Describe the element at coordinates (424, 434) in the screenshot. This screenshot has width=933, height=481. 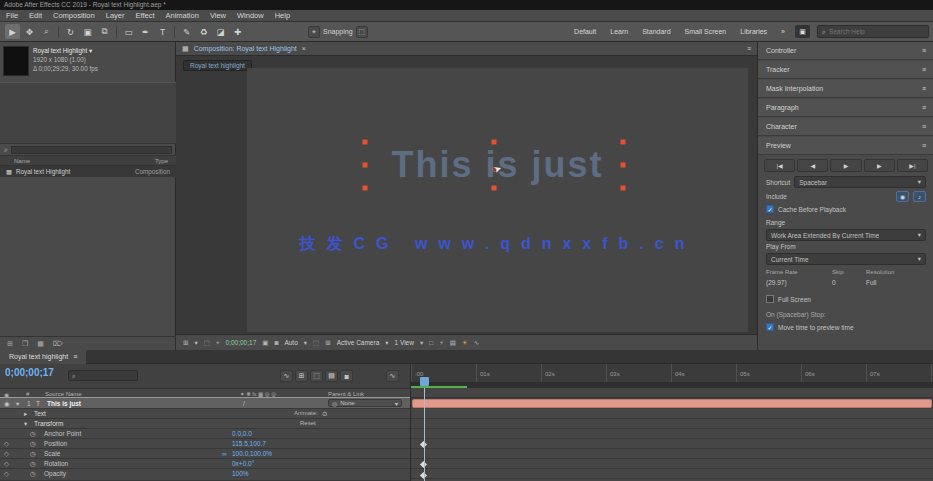
I see `playhead-line` at that location.